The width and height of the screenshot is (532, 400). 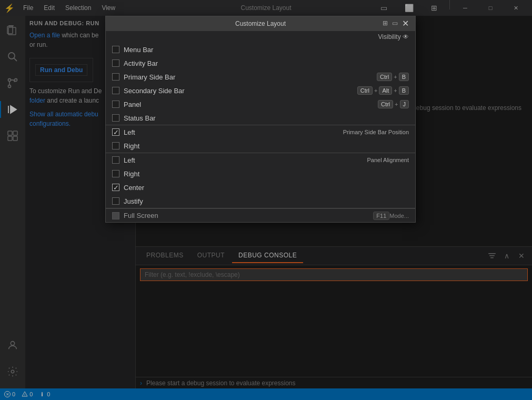 What do you see at coordinates (381, 216) in the screenshot?
I see `kbd-f11: F11` at bounding box center [381, 216].